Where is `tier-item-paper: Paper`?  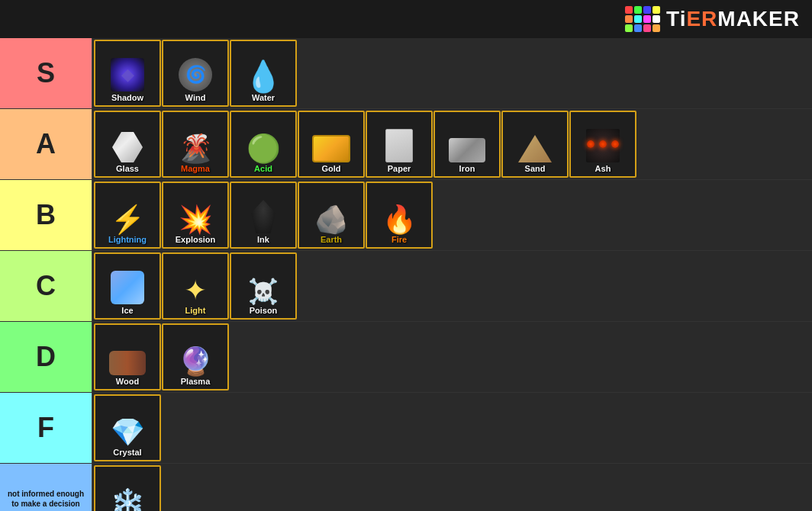 tier-item-paper: Paper is located at coordinates (399, 144).